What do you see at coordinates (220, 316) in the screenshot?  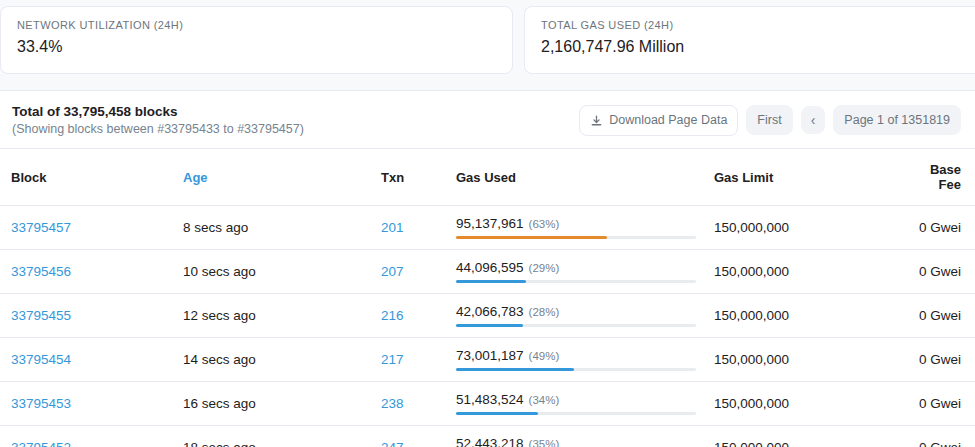 I see `age-value: 12 secs ago` at bounding box center [220, 316].